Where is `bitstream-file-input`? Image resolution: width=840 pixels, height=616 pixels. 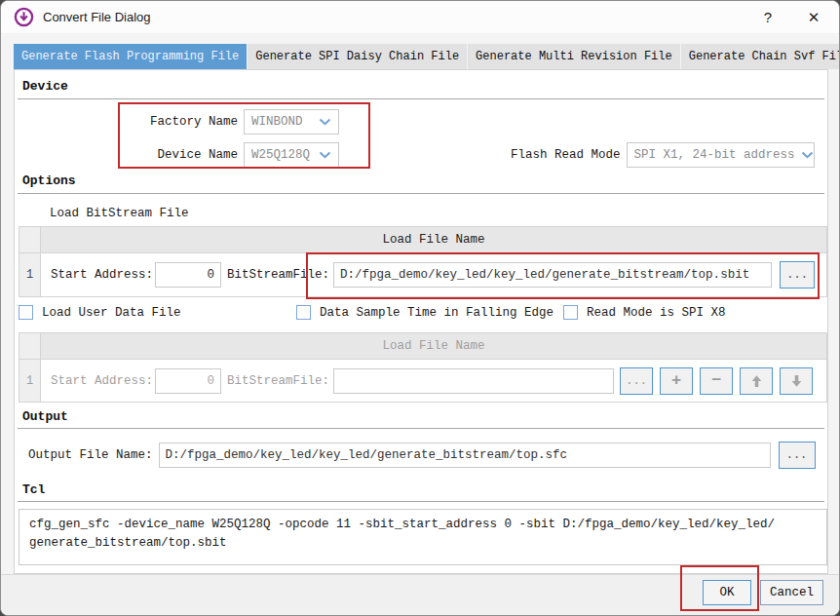
bitstream-file-input is located at coordinates (553, 275).